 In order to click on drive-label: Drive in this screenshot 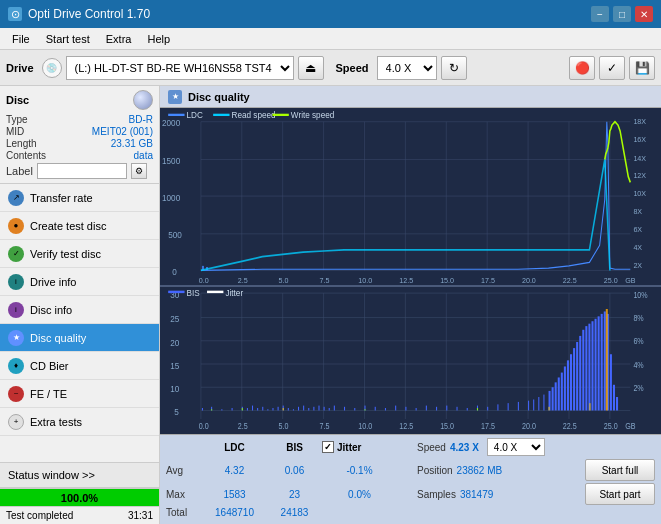, I will do `click(20, 68)`.